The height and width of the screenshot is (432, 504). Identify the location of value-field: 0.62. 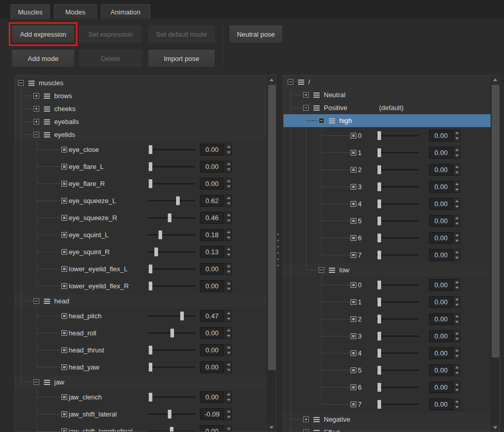
(212, 200).